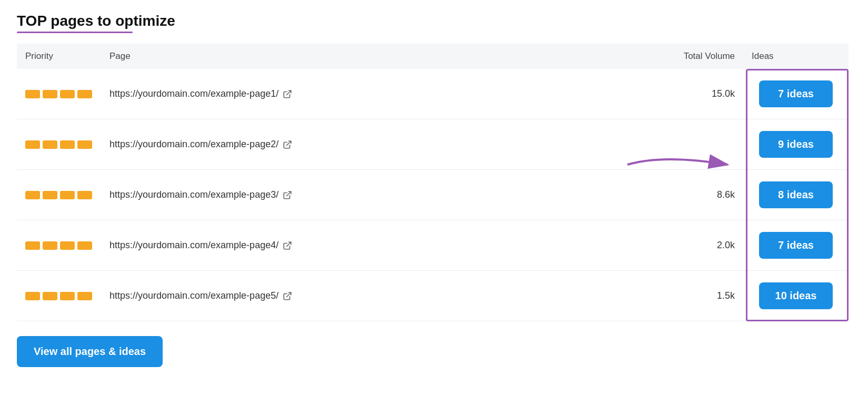 This screenshot has width=868, height=406. Describe the element at coordinates (380, 94) in the screenshot. I see `page-cell: https://yourdomain.com/example-page1/` at that location.